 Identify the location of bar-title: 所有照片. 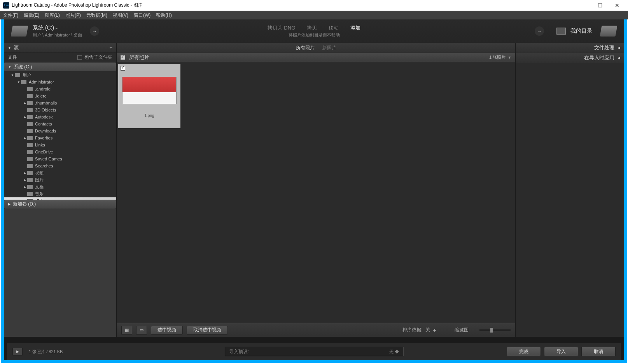
(139, 57).